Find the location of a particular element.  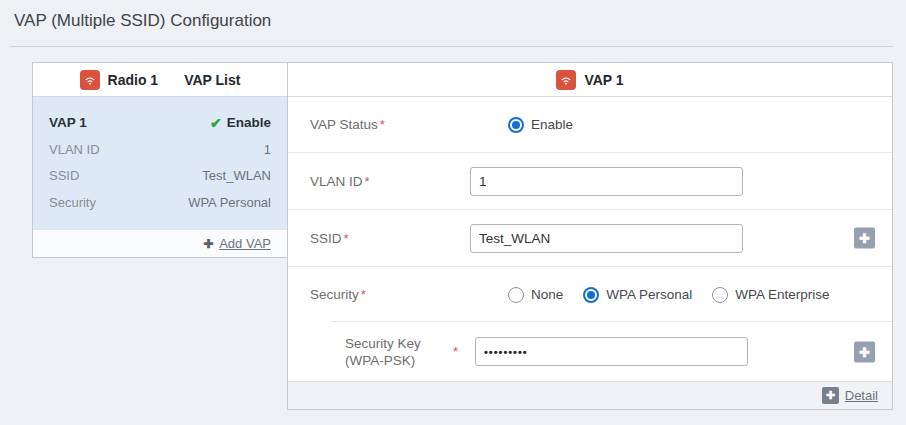

add-vap-row: ✚ Add VAP is located at coordinates (160, 243).